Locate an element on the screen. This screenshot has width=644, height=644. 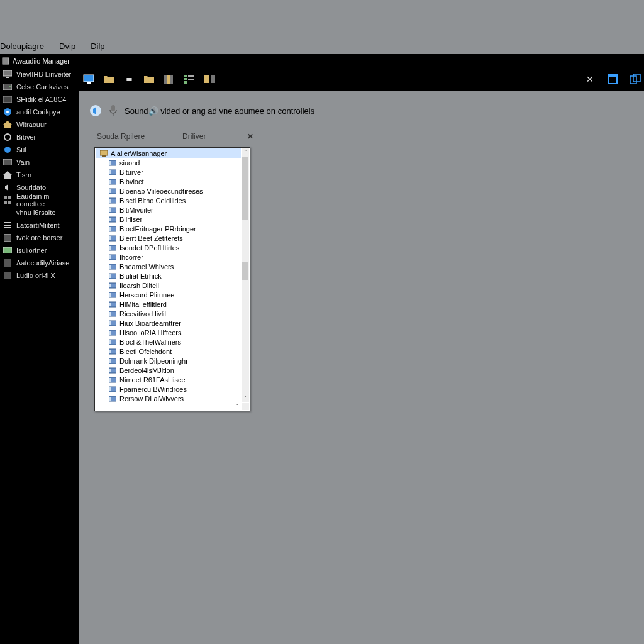
menu-item-3: Dilp is located at coordinates (97, 47).